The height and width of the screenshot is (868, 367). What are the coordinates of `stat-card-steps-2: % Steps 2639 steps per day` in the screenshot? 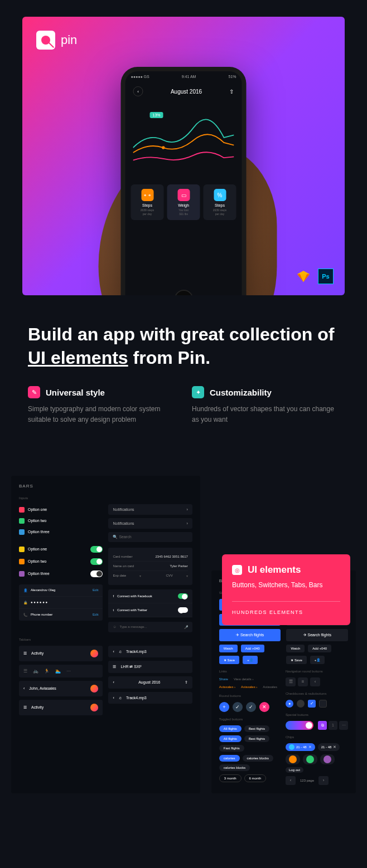 It's located at (220, 202).